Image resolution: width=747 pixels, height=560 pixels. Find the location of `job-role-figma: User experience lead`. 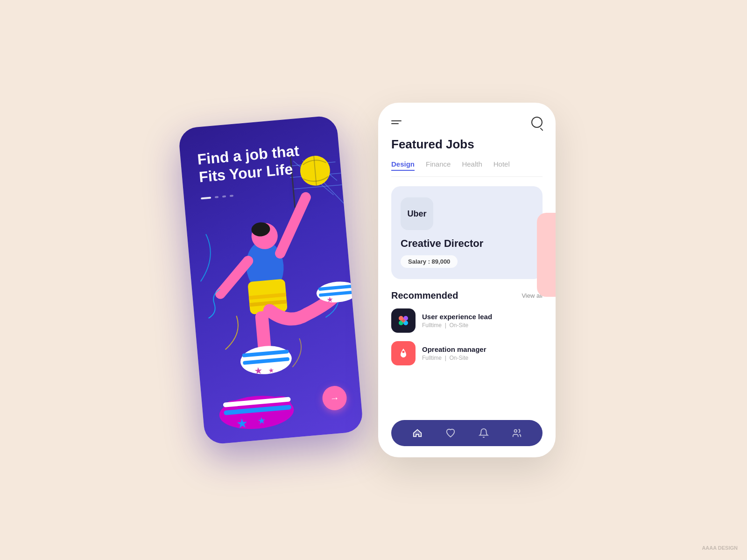

job-role-figma: User experience lead is located at coordinates (457, 316).